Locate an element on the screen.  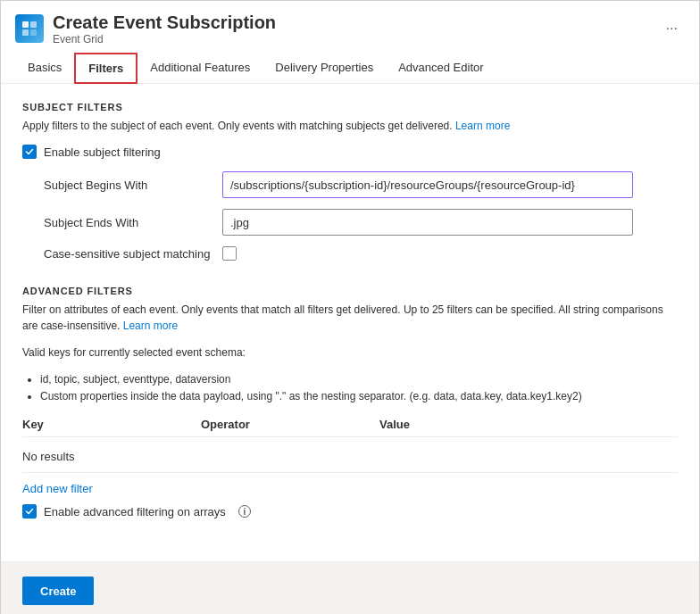
enable-arrays-label: Enable advanced filtering on arrays is located at coordinates (135, 512).